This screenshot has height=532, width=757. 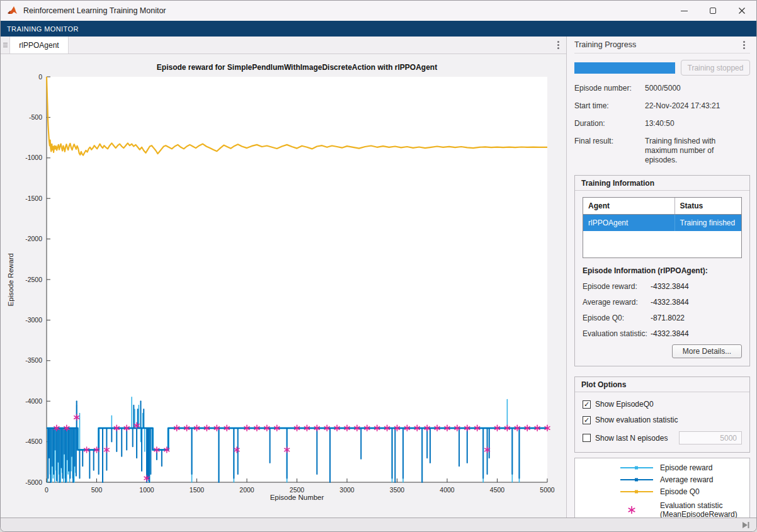 What do you see at coordinates (378, 11) in the screenshot?
I see `titlebar: Reinforcement Learning Training Monitor` at bounding box center [378, 11].